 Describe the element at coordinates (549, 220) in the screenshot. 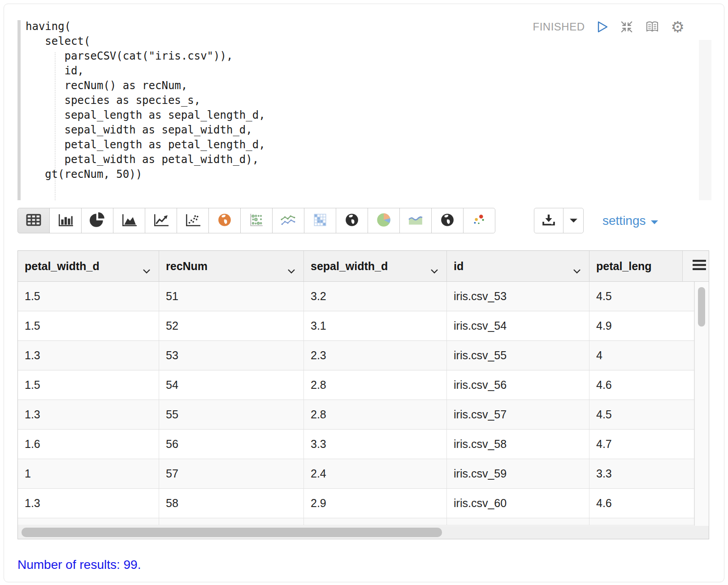

I see `download-button` at that location.